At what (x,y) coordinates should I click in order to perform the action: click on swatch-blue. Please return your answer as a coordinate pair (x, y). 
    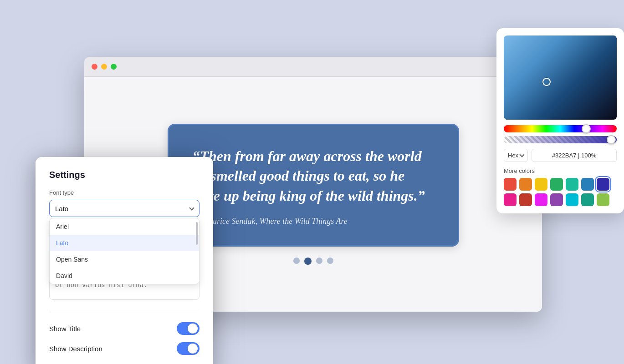
    Looking at the image, I should click on (588, 184).